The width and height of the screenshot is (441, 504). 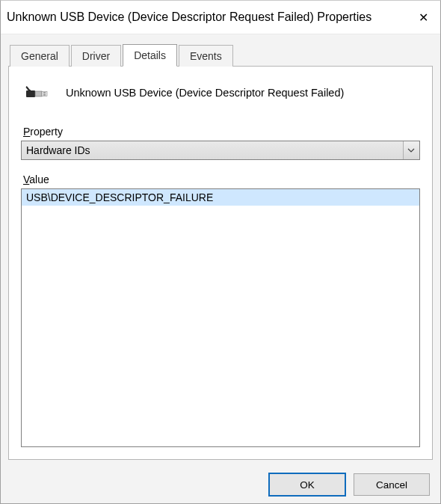 I want to click on device-name: Unknown USB Device (Device Descriptor Re…, so click(x=205, y=93).